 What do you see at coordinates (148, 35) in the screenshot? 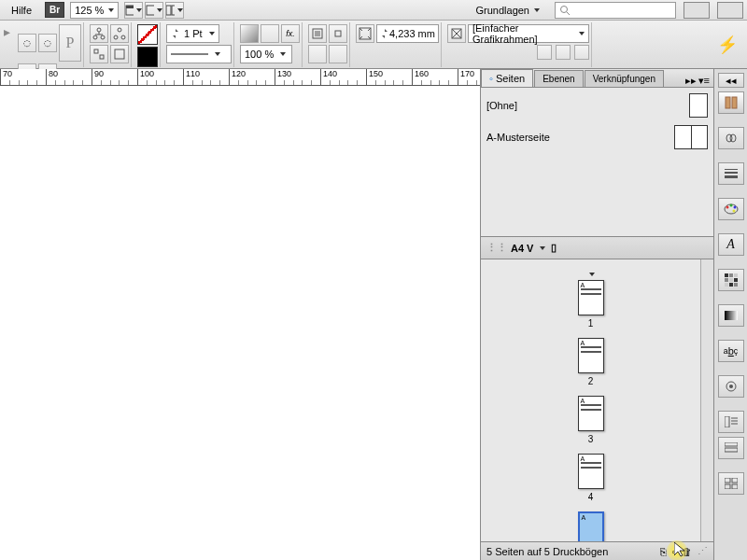
I see `fill-swatch` at bounding box center [148, 35].